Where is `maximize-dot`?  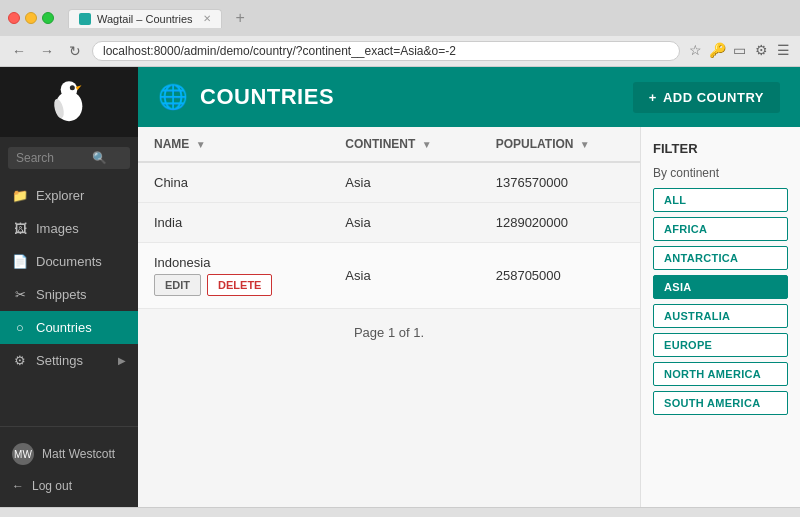 maximize-dot is located at coordinates (48, 18).